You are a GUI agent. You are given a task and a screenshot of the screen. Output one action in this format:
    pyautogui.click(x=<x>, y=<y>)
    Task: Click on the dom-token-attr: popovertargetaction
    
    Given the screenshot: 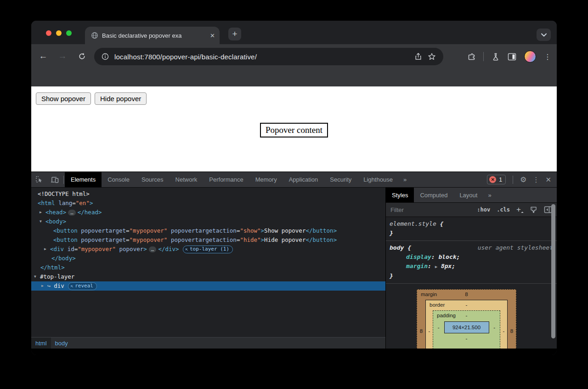 What is the action you would take?
    pyautogui.click(x=202, y=240)
    